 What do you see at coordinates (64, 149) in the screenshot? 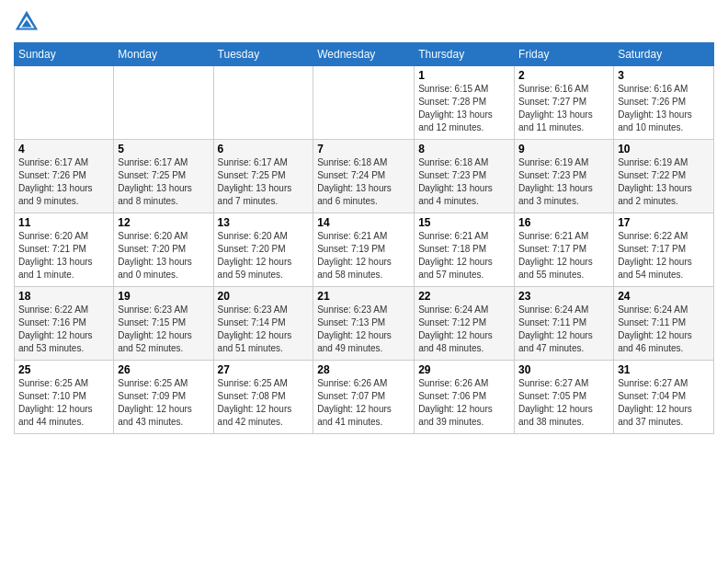
I see `day-number: 4` at bounding box center [64, 149].